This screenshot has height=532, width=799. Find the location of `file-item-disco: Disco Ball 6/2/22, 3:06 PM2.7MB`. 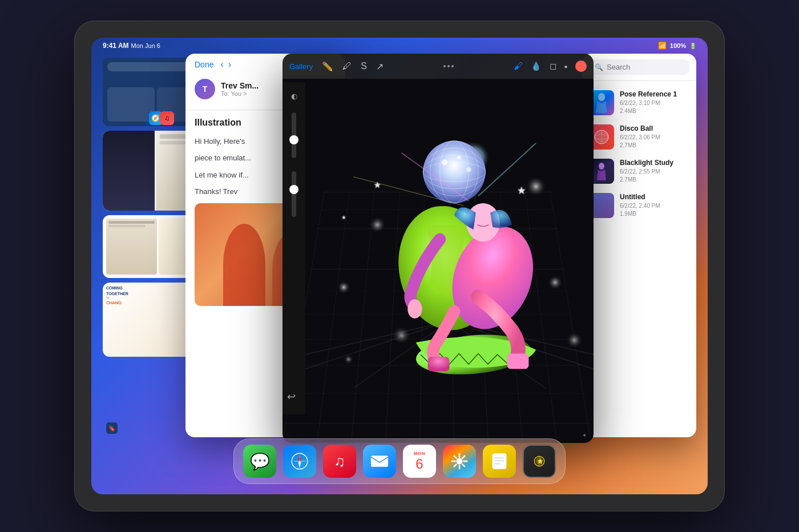

file-item-disco: Disco Ball 6/2/22, 3:06 PM2.7MB is located at coordinates (639, 137).